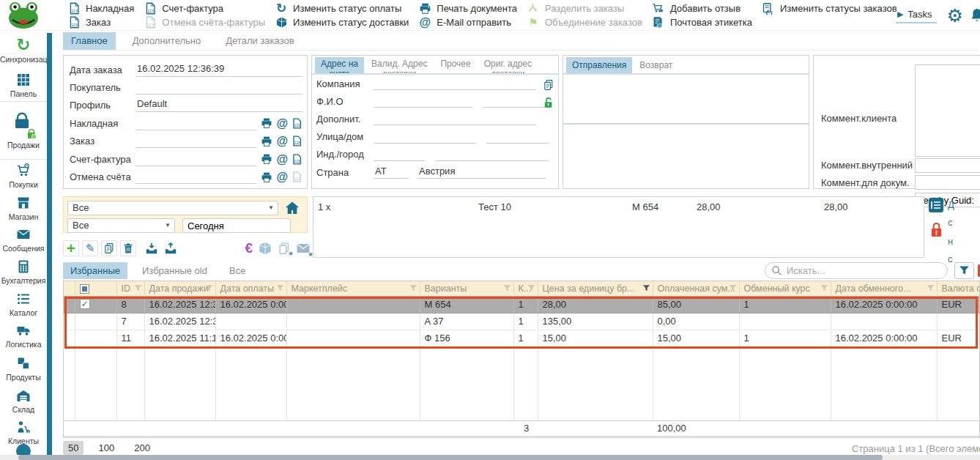 This screenshot has width=980, height=460. Describe the element at coordinates (23, 401) in the screenshot. I see `sidebar-item-warehouse: Склад` at that location.